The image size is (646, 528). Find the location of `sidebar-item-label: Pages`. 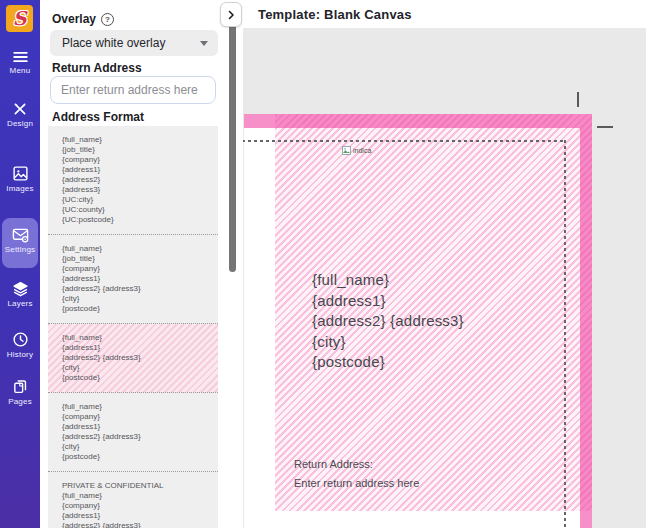

sidebar-item-label: Pages is located at coordinates (20, 402).